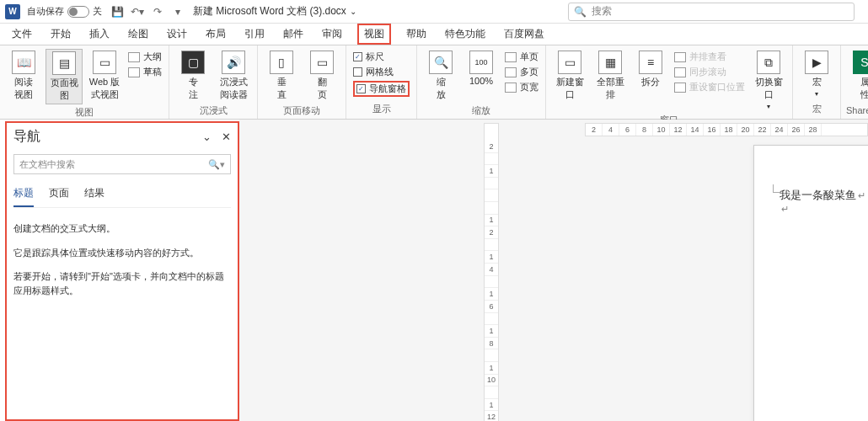 This screenshot has height=421, width=868. Describe the element at coordinates (570, 76) in the screenshot. I see `new-window-button: ▭新建窗口` at that location.